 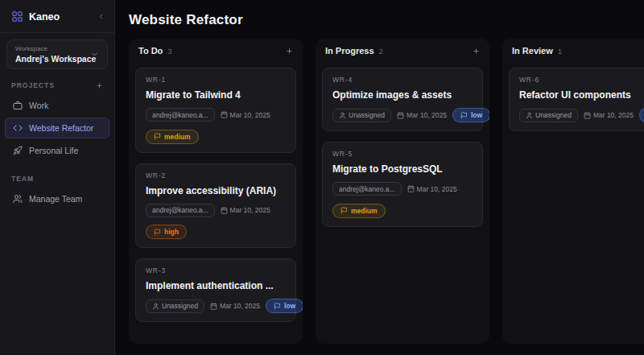 I want to click on column-header: To Do 3, so click(x=216, y=50).